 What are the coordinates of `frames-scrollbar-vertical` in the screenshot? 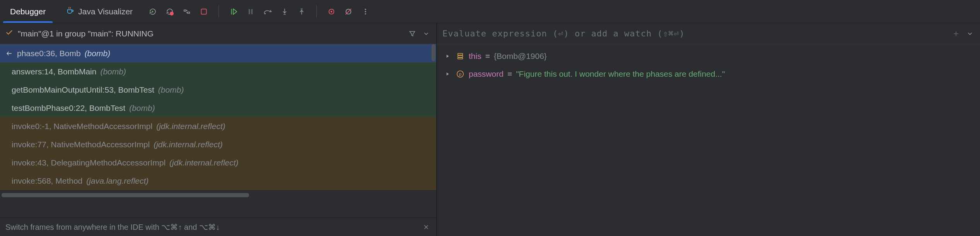 It's located at (434, 131).